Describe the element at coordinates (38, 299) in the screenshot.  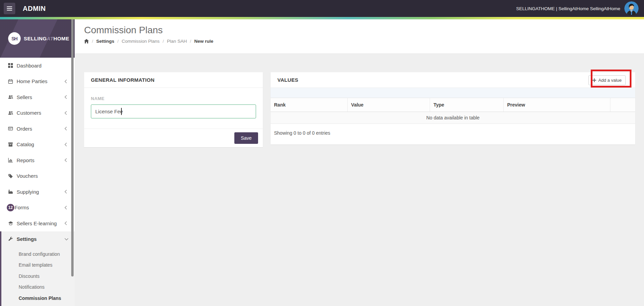
I see `sidebar-subitem-commission-plans: Commission Plans` at that location.